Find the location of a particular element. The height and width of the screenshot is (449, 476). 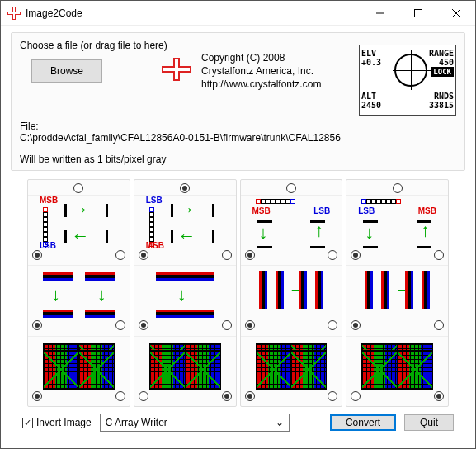

panel-1-sec2-right-radio is located at coordinates (120, 325).